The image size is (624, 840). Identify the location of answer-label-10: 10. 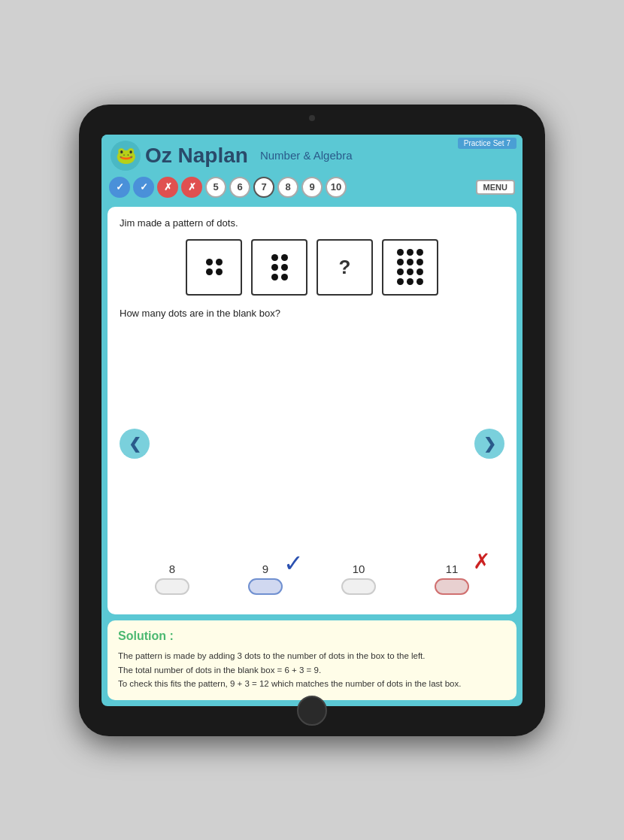
(359, 569).